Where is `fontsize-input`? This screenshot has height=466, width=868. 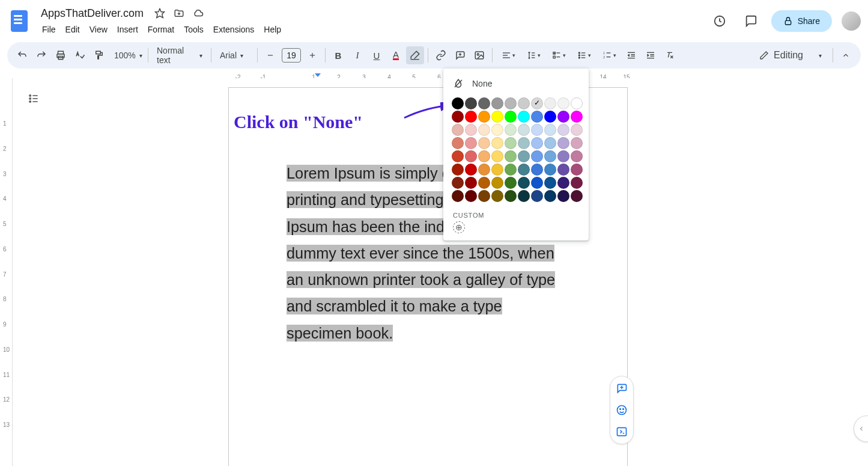
fontsize-input is located at coordinates (291, 55).